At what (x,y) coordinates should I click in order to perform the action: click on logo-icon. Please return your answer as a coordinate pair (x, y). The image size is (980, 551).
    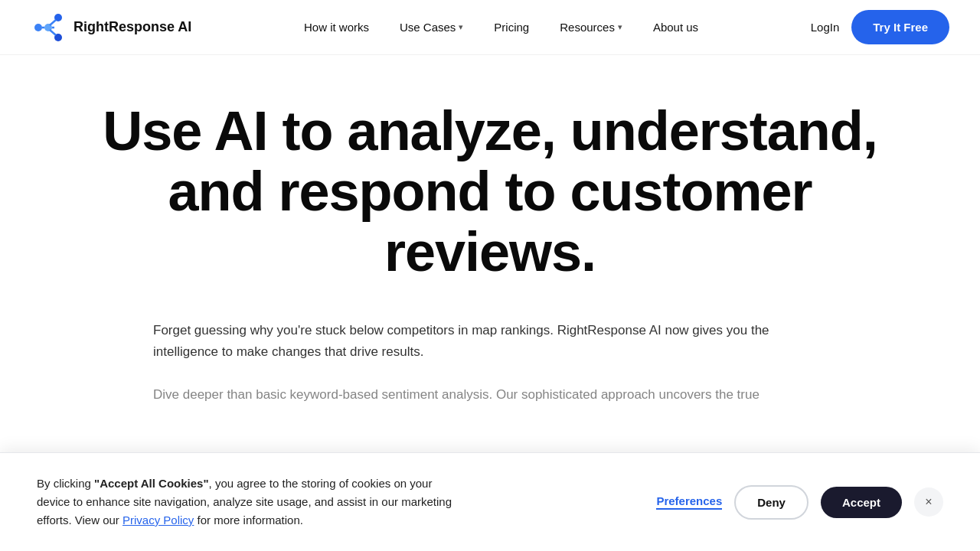
    Looking at the image, I should click on (48, 28).